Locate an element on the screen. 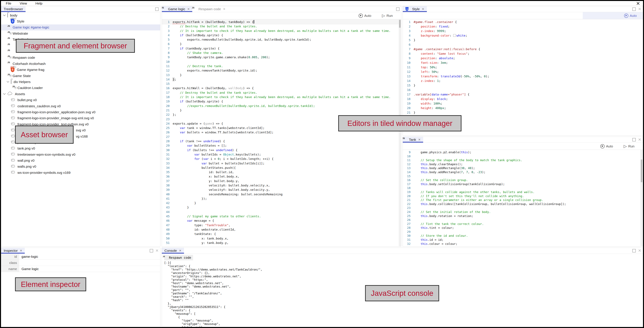 This screenshot has height=328, width=644. tab-respawn-code: Respawn code ✕ is located at coordinates (210, 9).